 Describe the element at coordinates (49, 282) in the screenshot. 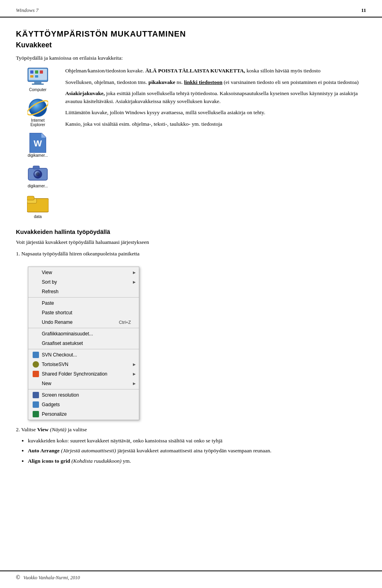

I see `menu-item-sort-by-label: Sort by` at that location.